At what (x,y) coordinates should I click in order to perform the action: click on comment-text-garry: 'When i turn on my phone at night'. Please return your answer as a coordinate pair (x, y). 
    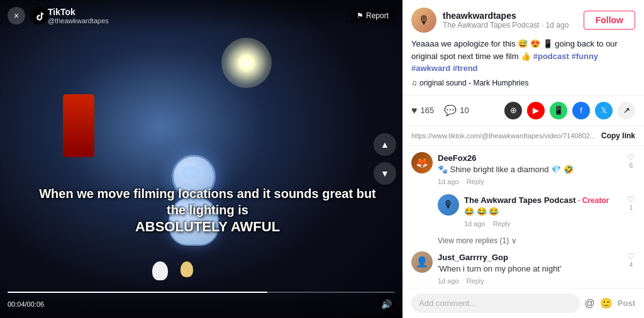
    Looking at the image, I should click on (530, 269).